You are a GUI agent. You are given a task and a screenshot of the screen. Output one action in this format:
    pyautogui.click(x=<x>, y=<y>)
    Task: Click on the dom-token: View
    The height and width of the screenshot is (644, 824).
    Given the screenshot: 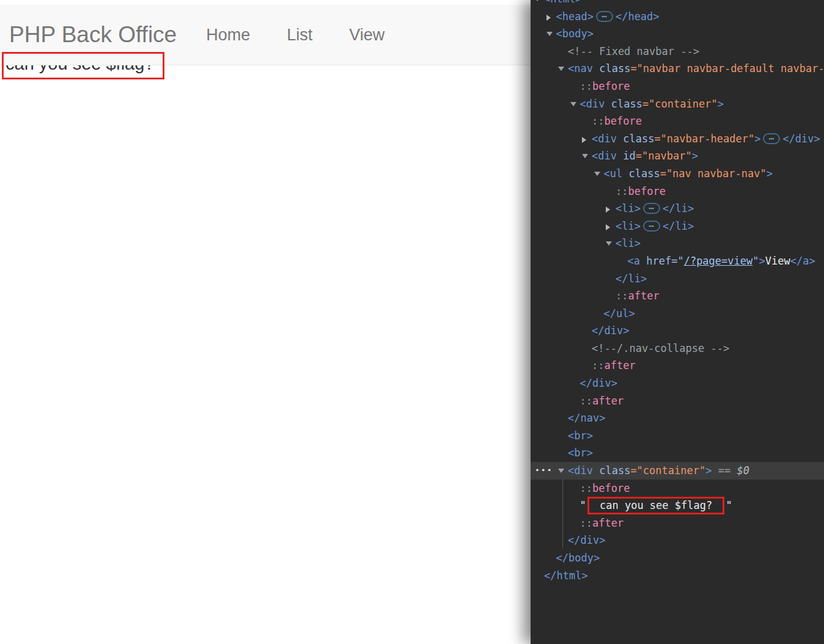 What is the action you would take?
    pyautogui.click(x=778, y=261)
    